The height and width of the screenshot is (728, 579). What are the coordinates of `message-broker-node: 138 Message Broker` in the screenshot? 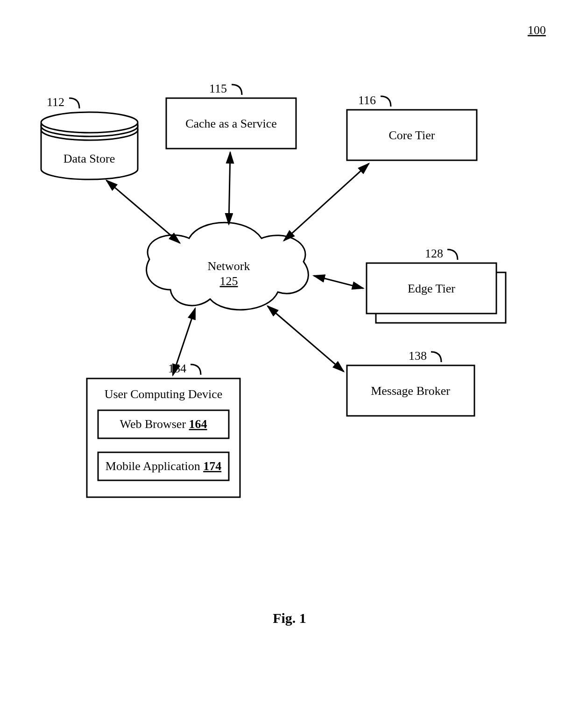 It's located at (411, 382).